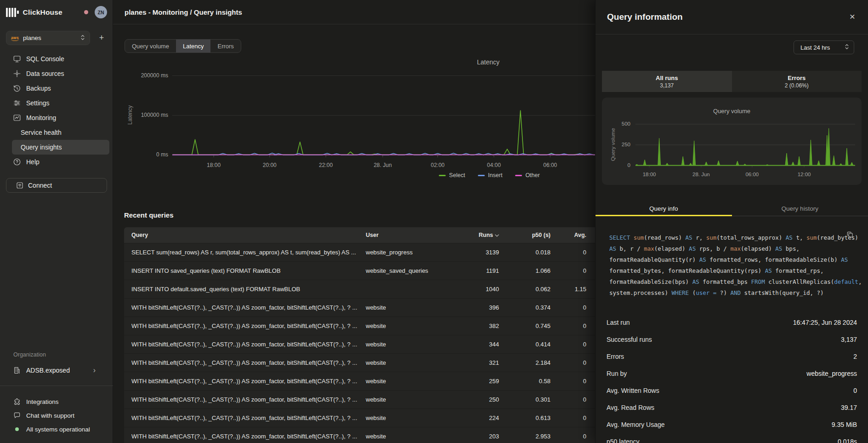  Describe the element at coordinates (57, 12) in the screenshot. I see `sidebar-header: ClickHouse ZN` at that location.